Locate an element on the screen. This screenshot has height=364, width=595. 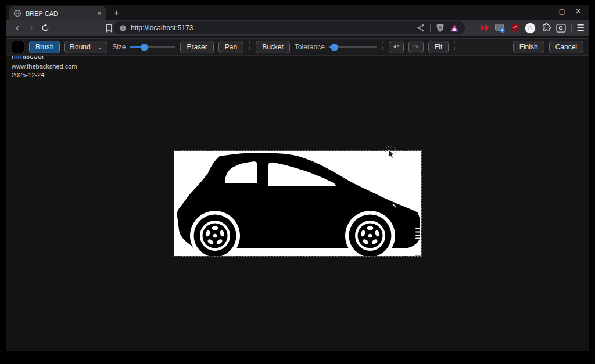
tolerance-label: Tolerance is located at coordinates (310, 47).